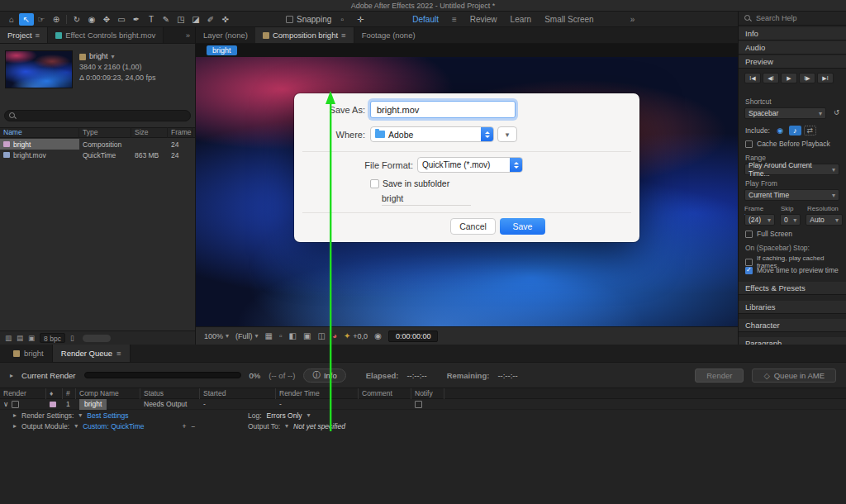 The height and width of the screenshot is (504, 846). Describe the element at coordinates (342, 20) in the screenshot. I see `snap-option-a-icon: ▫` at that location.